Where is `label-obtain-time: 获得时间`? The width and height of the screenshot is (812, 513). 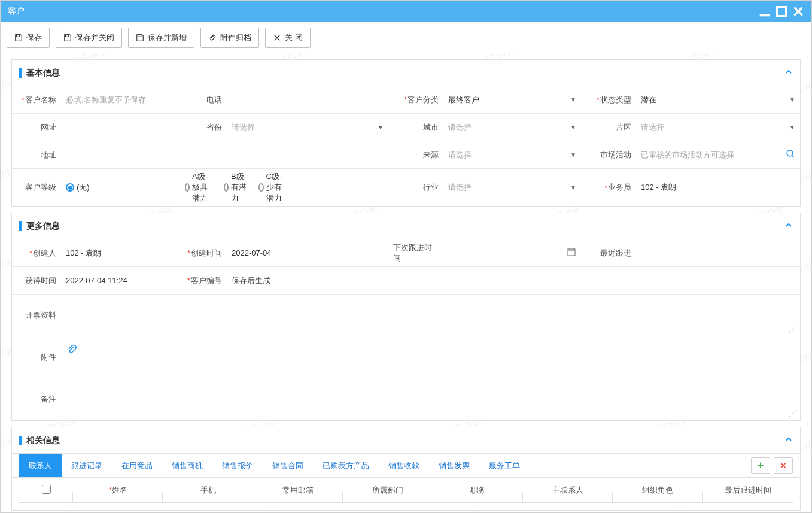
label-obtain-time: 获得时间 is located at coordinates (37, 280).